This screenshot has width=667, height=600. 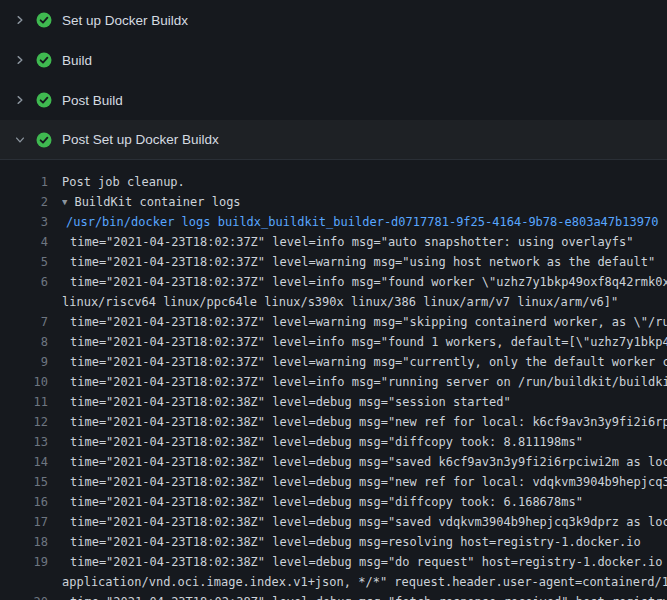 What do you see at coordinates (24, 402) in the screenshot?
I see `log-line-number: 11` at bounding box center [24, 402].